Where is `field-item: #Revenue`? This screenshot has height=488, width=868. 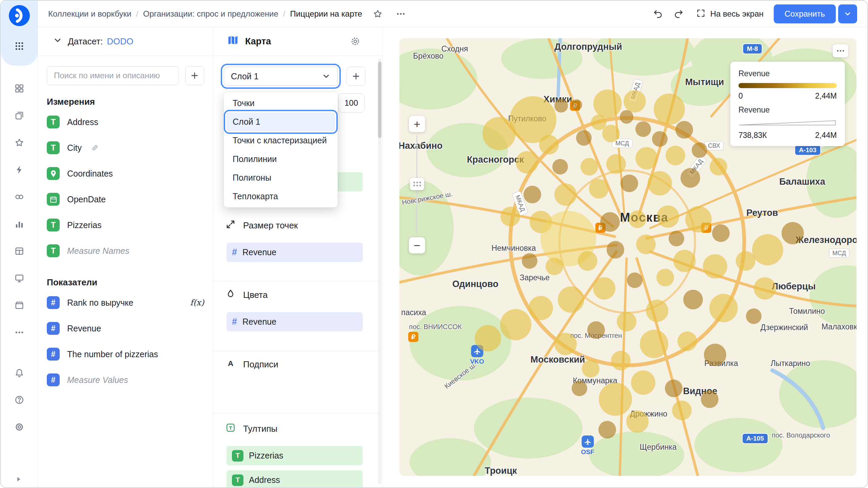
field-item: #Revenue is located at coordinates (125, 328).